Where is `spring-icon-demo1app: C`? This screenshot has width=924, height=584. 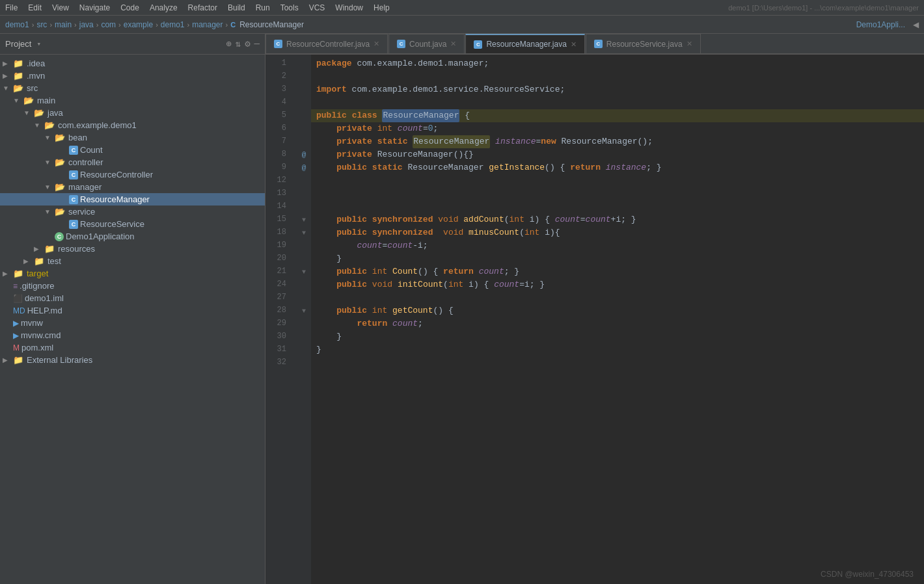 spring-icon-demo1app: C is located at coordinates (59, 237).